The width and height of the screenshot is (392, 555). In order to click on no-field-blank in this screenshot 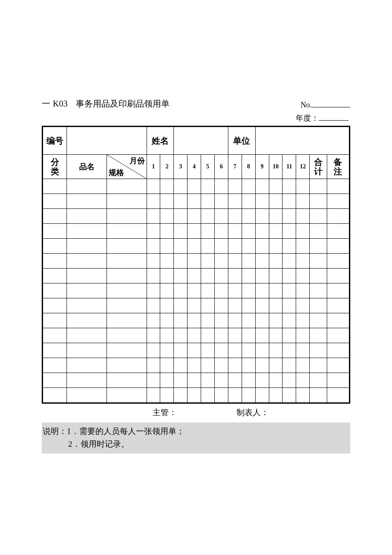, I will do `click(331, 104)`.